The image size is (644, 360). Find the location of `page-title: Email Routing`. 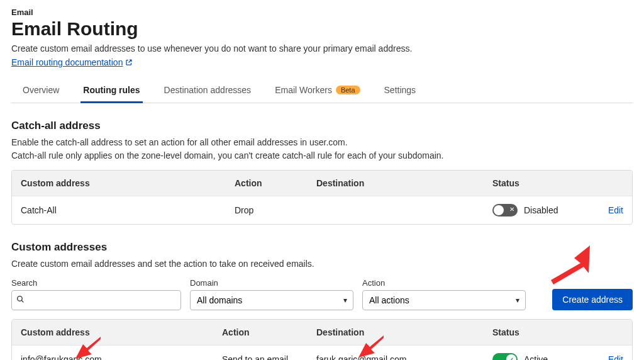

page-title: Email Routing is located at coordinates (322, 29).